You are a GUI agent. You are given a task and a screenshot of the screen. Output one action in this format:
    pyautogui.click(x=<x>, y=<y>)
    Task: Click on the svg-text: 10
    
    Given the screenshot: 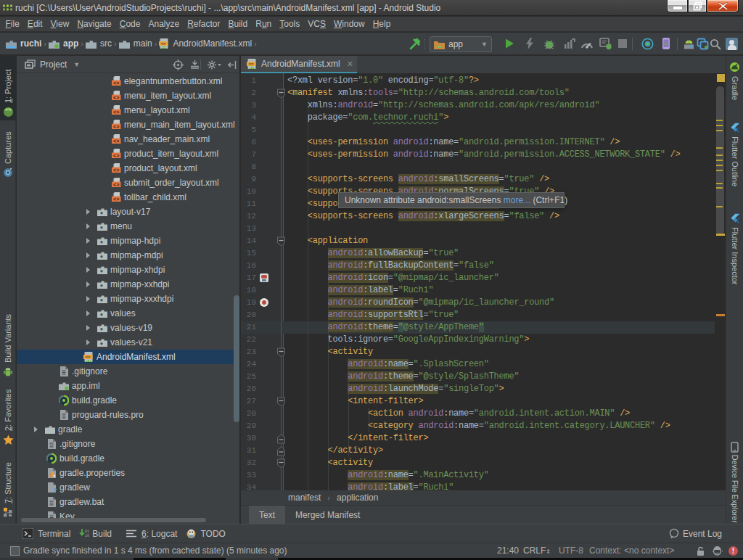 What is the action you would take?
    pyautogui.click(x=87, y=536)
    